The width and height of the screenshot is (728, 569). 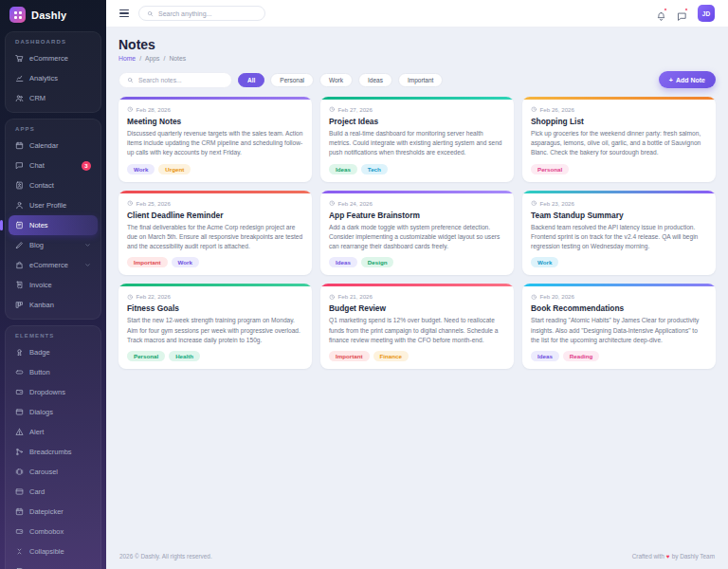 What do you see at coordinates (87, 266) in the screenshot?
I see `chevron-down-icon` at bounding box center [87, 266].